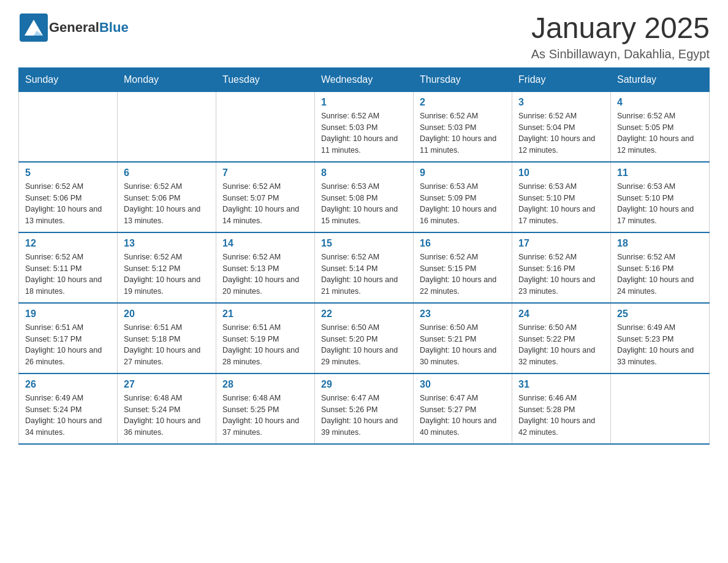  What do you see at coordinates (463, 275) in the screenshot?
I see `day-info: Sunrise: 6:52 AMSunset: 5:15 PMDaylight:…` at bounding box center [463, 275].